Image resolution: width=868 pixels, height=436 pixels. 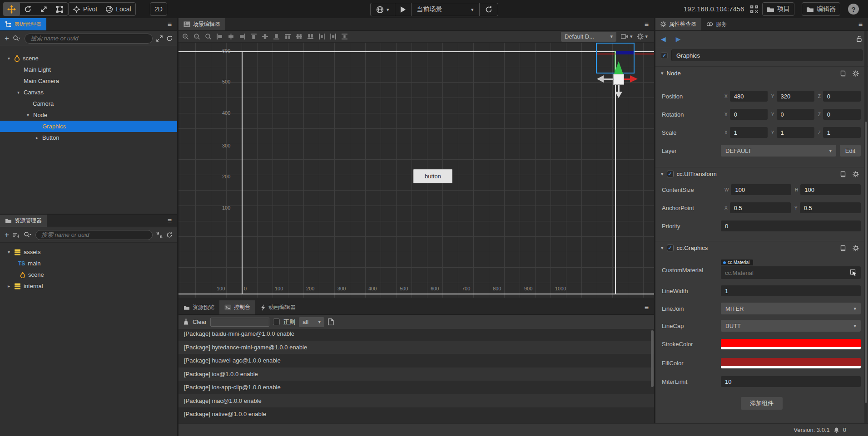 What do you see at coordinates (322, 36) in the screenshot?
I see `spread-h-icon` at bounding box center [322, 36].